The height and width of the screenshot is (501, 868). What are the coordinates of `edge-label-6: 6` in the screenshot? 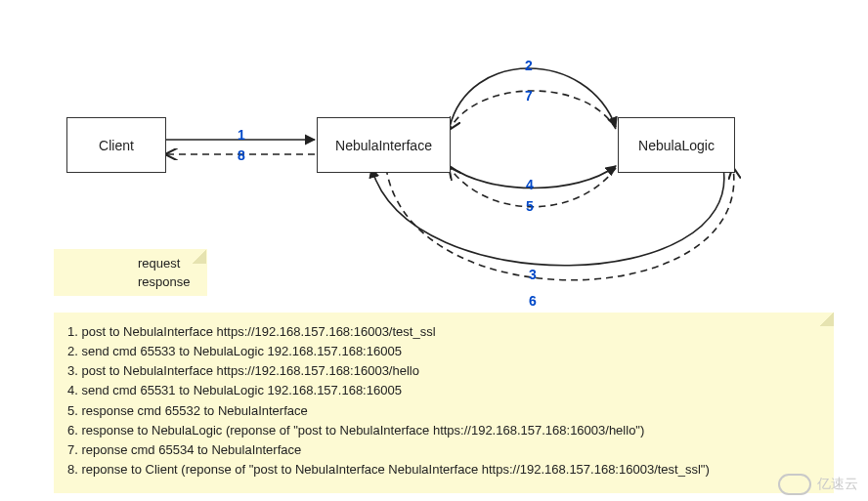 It's located at (533, 301).